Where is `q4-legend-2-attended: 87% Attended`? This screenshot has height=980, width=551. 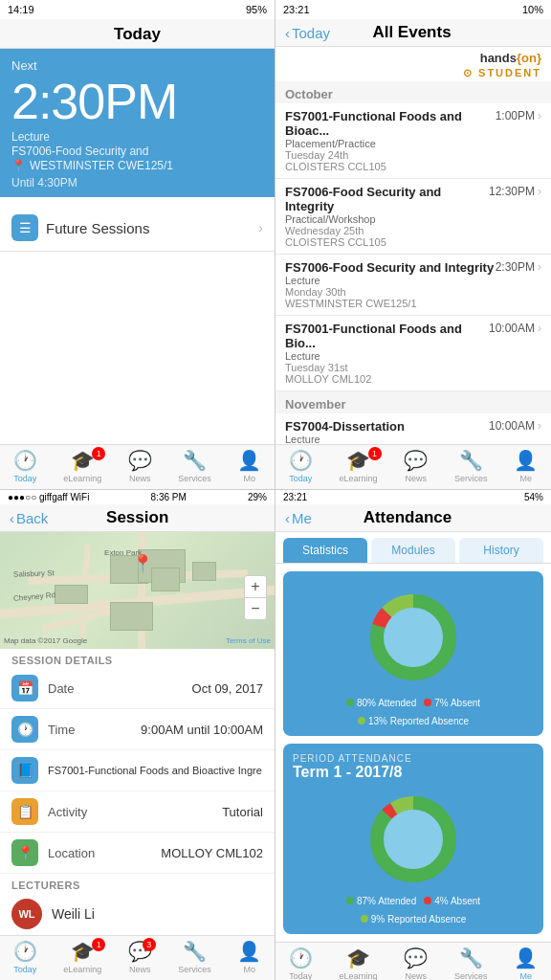
q4-legend-2-attended: 87% Attended is located at coordinates (381, 902).